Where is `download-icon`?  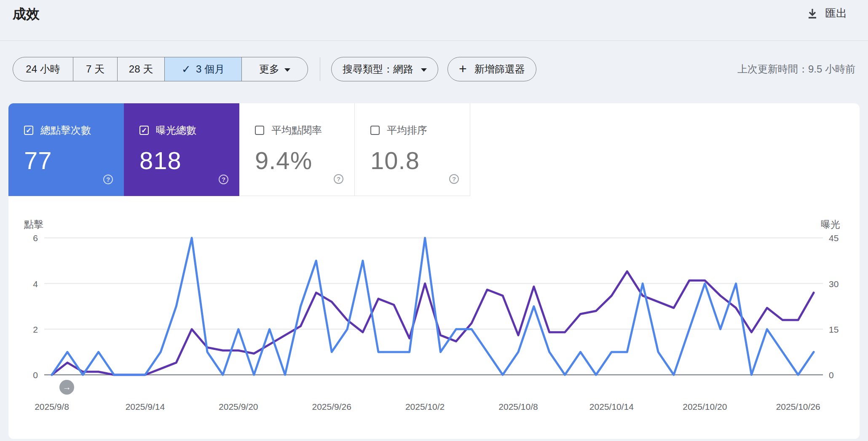 download-icon is located at coordinates (812, 13).